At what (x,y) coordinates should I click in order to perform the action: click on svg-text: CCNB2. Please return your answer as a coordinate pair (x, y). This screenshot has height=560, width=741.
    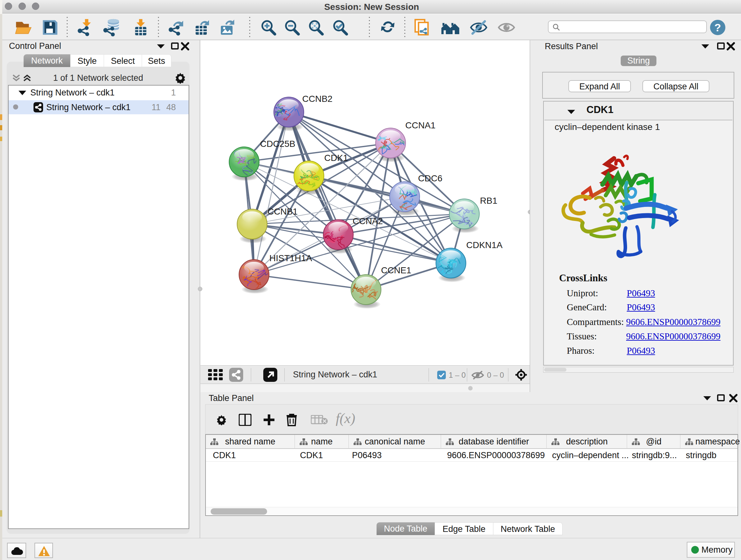
    Looking at the image, I should click on (318, 99).